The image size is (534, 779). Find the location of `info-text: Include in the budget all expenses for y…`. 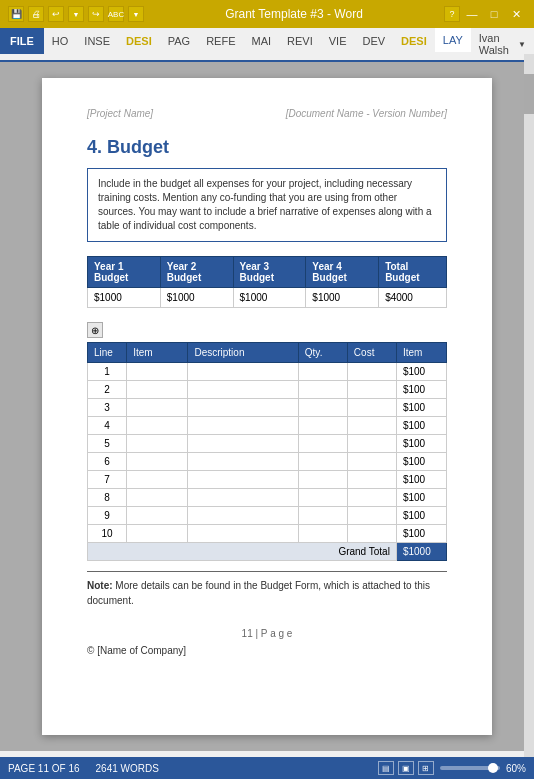

info-text: Include in the budget all expenses for y… is located at coordinates (265, 204).